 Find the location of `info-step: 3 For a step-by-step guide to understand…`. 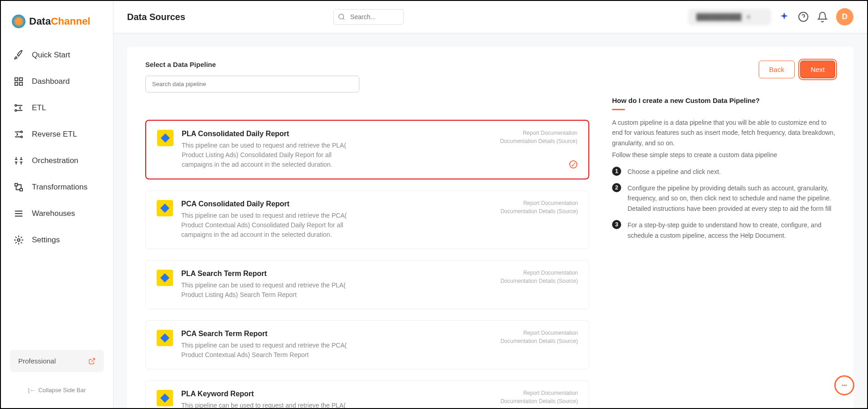

info-step: 3 For a step-by-step guide to understand… is located at coordinates (724, 230).